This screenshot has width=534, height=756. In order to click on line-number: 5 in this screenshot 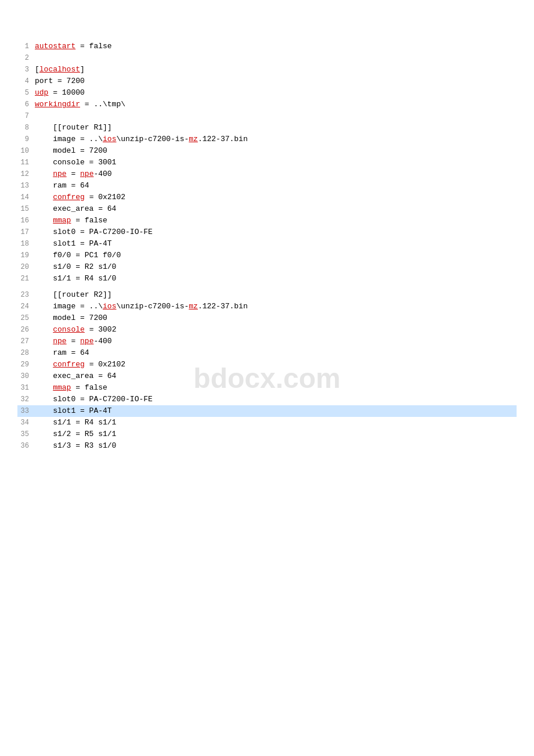, I will do `click(26, 93)`.